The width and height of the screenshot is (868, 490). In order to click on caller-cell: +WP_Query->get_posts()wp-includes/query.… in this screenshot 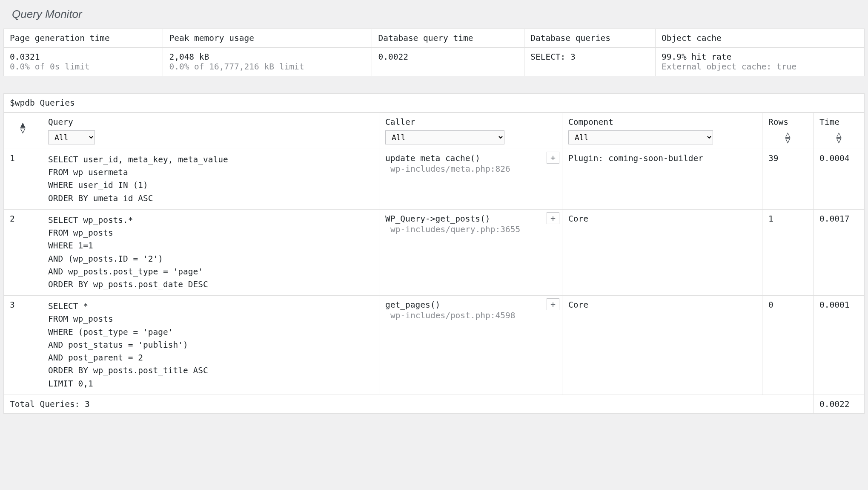, I will do `click(471, 252)`.